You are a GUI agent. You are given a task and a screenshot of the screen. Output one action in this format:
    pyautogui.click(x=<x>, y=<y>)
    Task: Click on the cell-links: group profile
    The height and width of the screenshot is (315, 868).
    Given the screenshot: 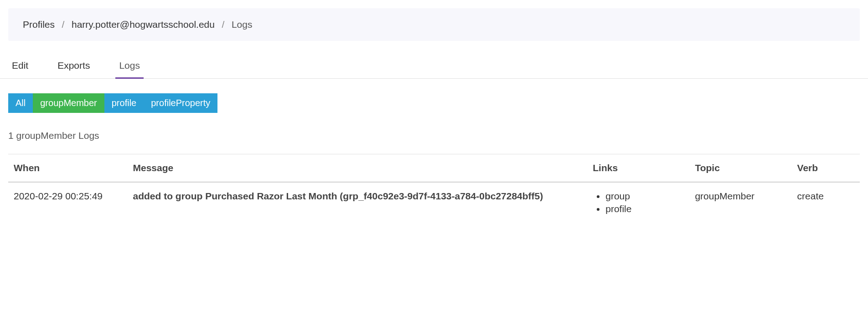 What is the action you would take?
    pyautogui.click(x=638, y=203)
    